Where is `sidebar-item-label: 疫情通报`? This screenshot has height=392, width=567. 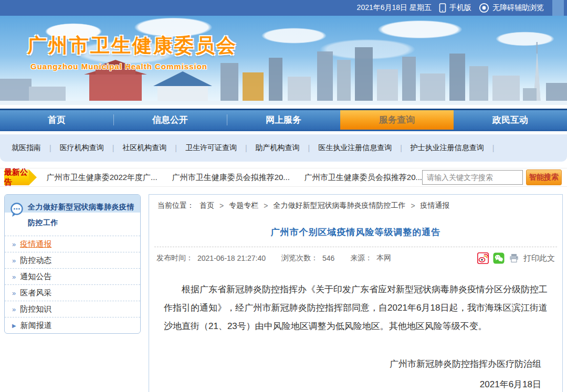 sidebar-item-label: 疫情通报 is located at coordinates (36, 245).